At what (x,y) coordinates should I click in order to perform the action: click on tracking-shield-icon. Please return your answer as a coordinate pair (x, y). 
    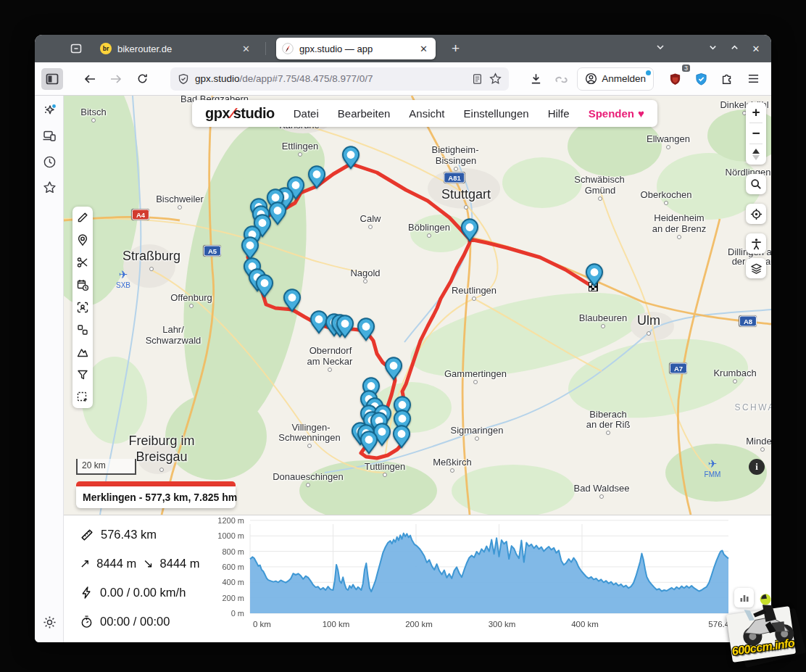
    Looking at the image, I should click on (183, 79).